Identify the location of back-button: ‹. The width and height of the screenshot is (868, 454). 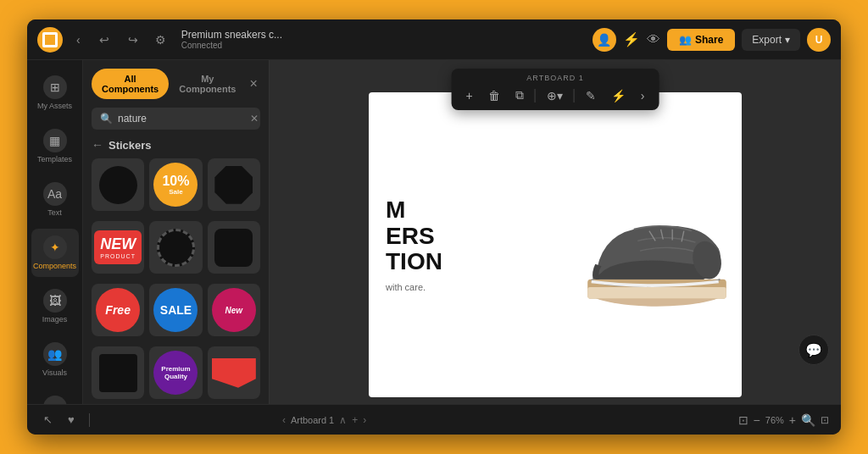
(78, 40).